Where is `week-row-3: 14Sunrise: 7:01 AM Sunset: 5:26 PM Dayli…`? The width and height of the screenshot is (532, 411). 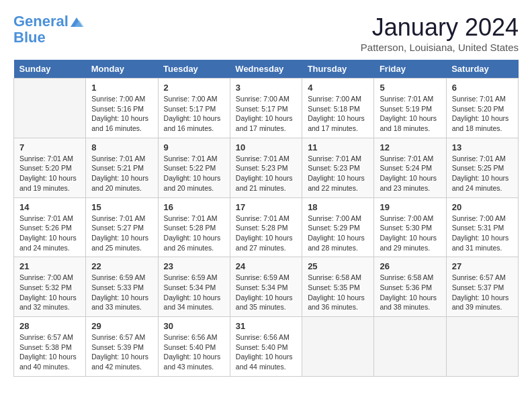
week-row-3: 14Sunrise: 7:01 AM Sunset: 5:26 PM Dayli… is located at coordinates (266, 227).